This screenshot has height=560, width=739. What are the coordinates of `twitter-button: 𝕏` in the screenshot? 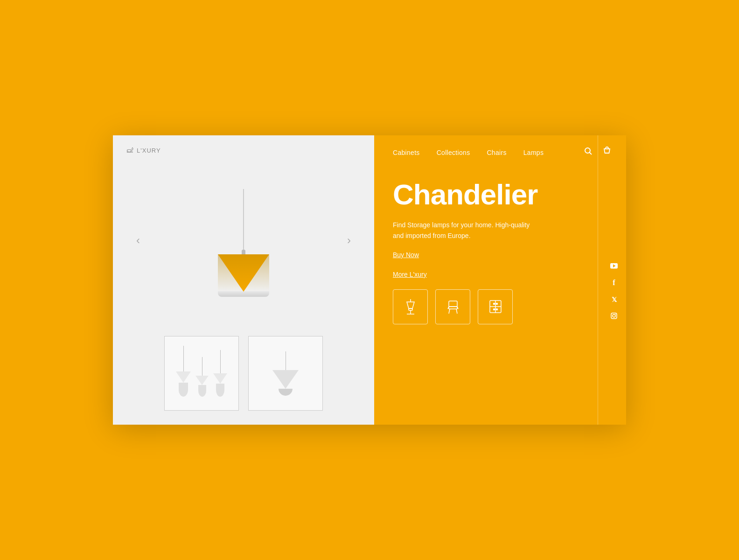 It's located at (614, 300).